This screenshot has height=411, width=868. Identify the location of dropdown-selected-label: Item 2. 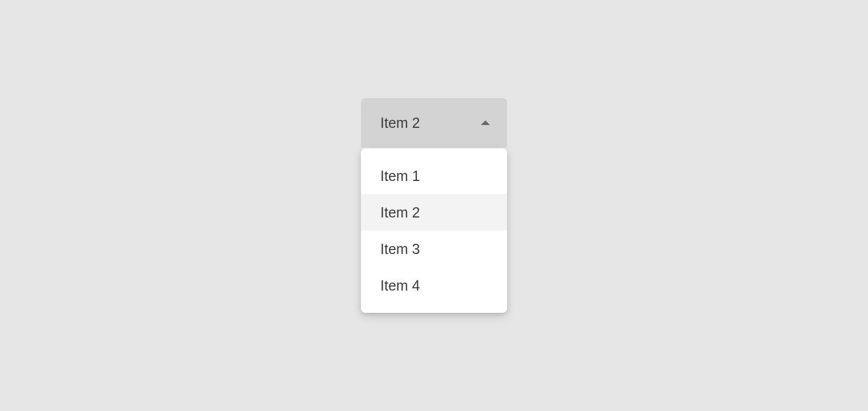
(400, 123).